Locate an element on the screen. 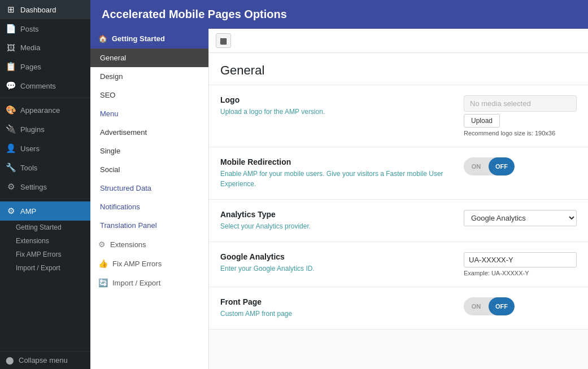 The height and width of the screenshot is (369, 588). setting-info-analytics-type: Analytics Type Select your Analytics pro… is located at coordinates (337, 221).